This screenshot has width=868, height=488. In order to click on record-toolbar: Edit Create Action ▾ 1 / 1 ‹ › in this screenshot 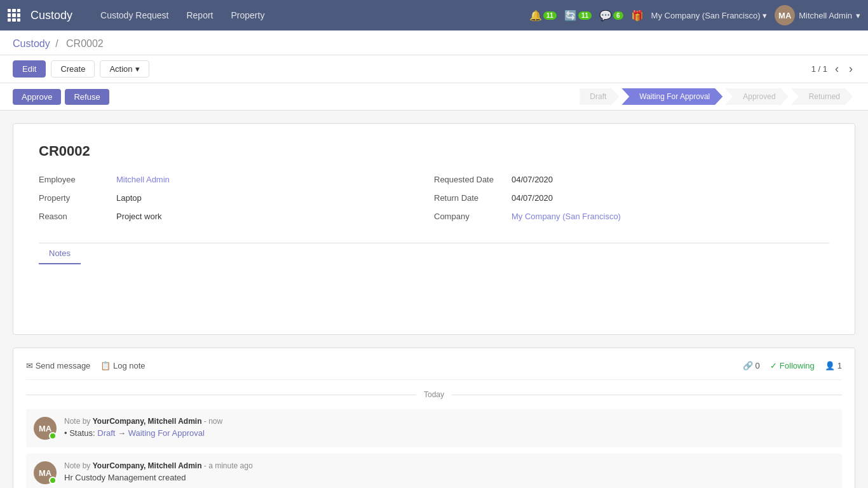, I will do `click(434, 69)`.